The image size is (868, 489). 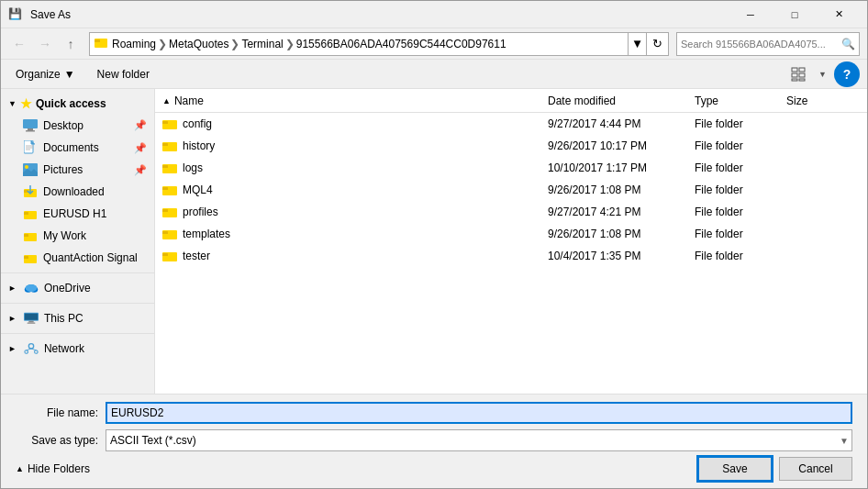 What do you see at coordinates (77, 318) in the screenshot?
I see `sidebar-item-thispc: ► This PC` at bounding box center [77, 318].